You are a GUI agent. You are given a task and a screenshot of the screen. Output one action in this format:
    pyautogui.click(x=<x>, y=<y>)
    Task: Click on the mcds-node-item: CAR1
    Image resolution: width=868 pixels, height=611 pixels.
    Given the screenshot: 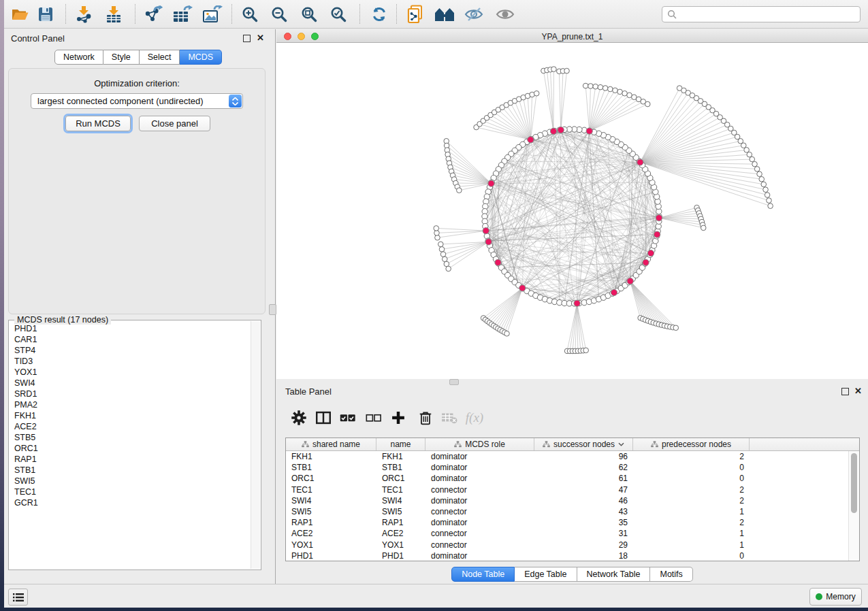 What is the action you would take?
    pyautogui.click(x=130, y=340)
    